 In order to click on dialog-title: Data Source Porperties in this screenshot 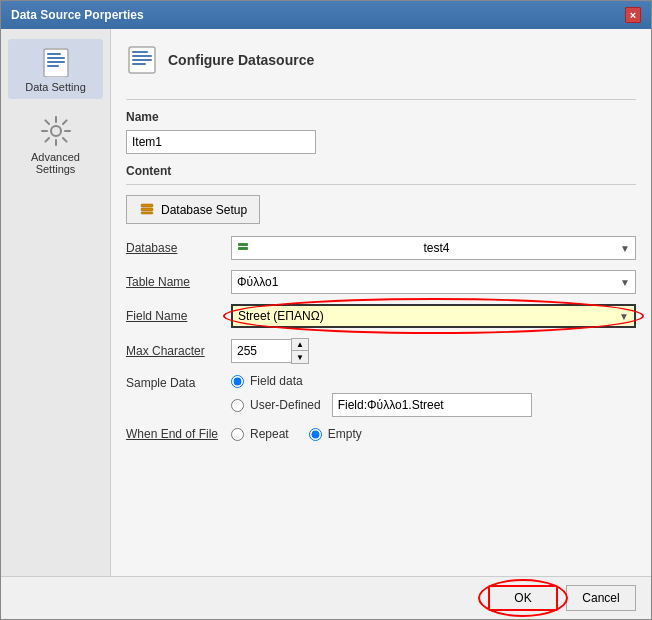, I will do `click(78, 15)`.